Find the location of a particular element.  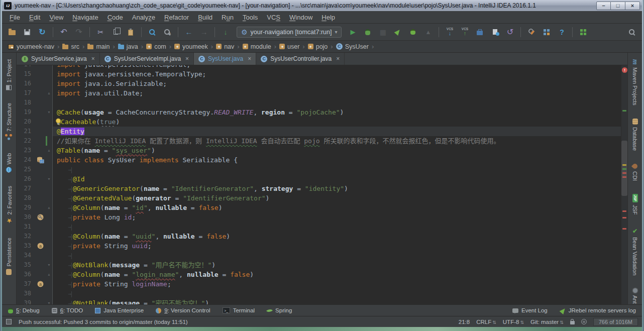

find-button is located at coordinates (152, 32).